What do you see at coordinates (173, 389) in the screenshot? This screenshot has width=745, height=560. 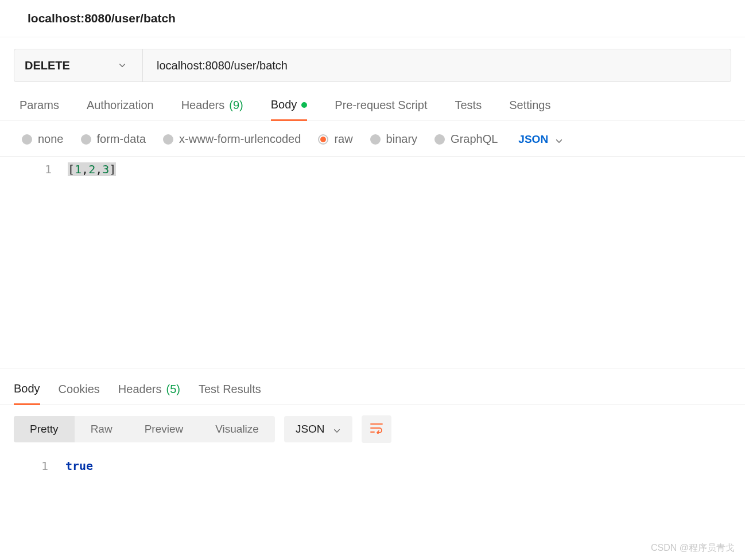 I see `resp-headers-count-badge: (5)` at bounding box center [173, 389].